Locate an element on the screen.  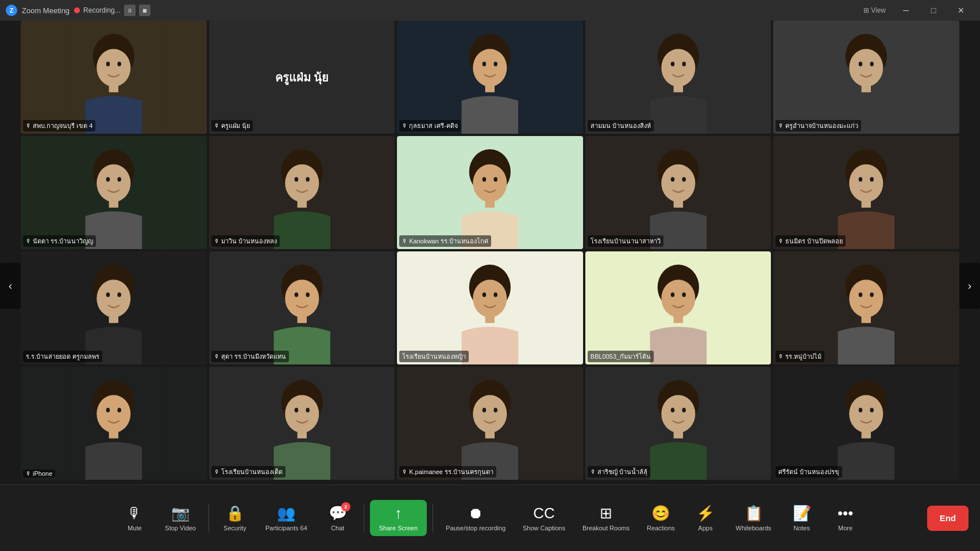
mute-button: 🎙 Mute is located at coordinates (134, 518).